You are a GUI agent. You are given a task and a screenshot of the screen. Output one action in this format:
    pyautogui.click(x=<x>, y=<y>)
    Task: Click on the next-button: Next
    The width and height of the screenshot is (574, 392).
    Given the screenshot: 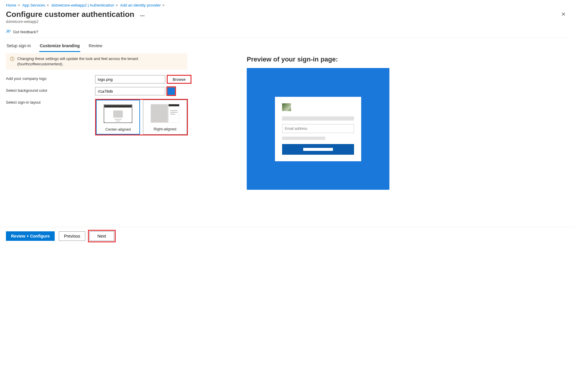 What is the action you would take?
    pyautogui.click(x=102, y=236)
    